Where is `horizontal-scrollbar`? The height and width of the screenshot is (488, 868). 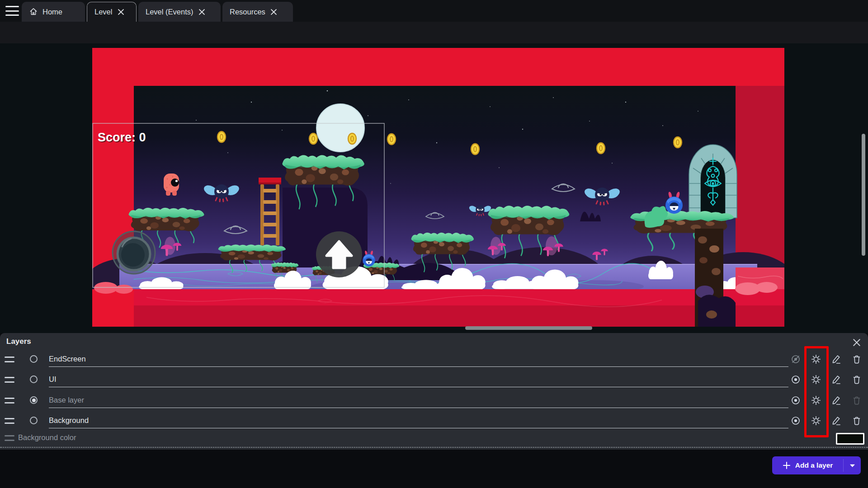 horizontal-scrollbar is located at coordinates (529, 328).